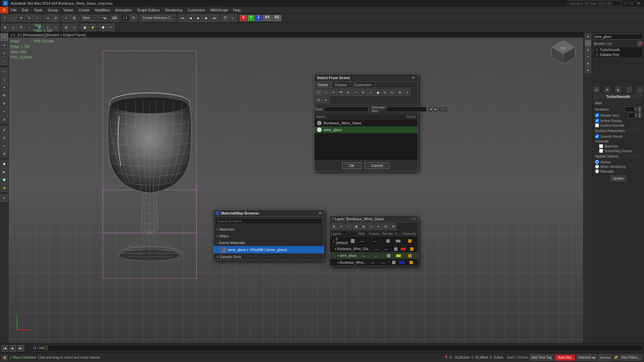 The image size is (644, 362). I want to click on manually-radio, so click(597, 171).